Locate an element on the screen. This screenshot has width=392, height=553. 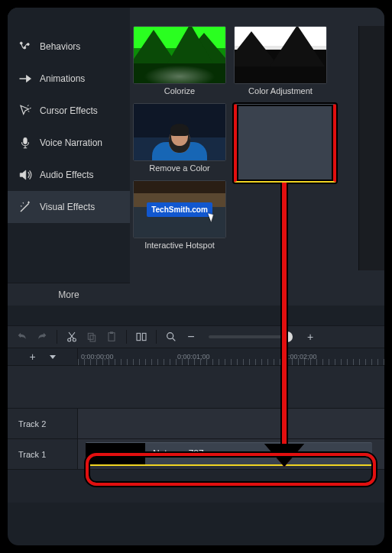
effect-label: Remove a Color is located at coordinates (179, 168).